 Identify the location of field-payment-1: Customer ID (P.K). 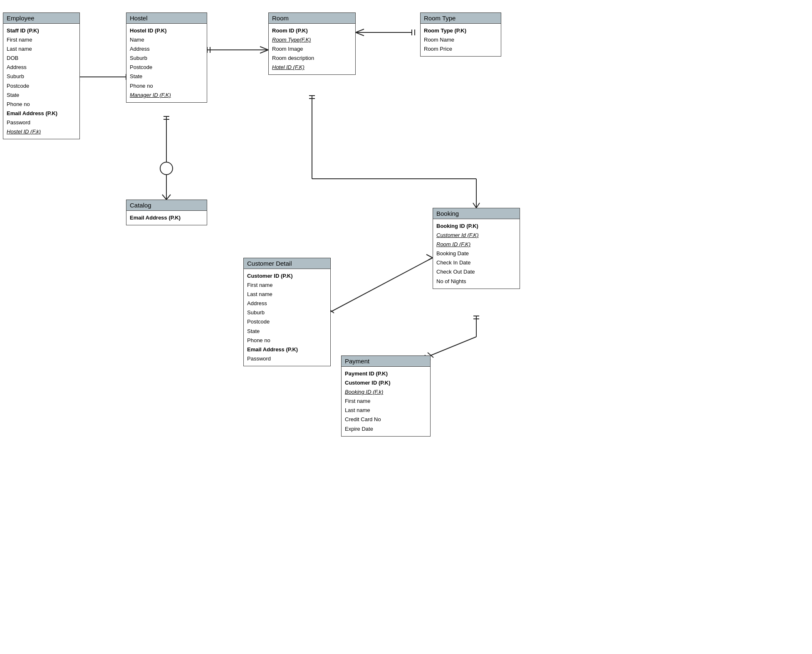
(386, 383).